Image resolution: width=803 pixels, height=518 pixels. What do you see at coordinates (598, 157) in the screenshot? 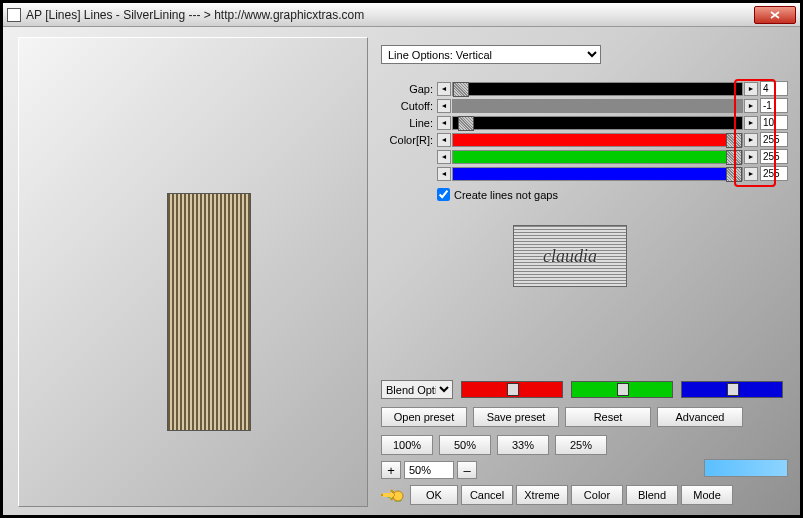
I see `color-g-slider` at bounding box center [598, 157].